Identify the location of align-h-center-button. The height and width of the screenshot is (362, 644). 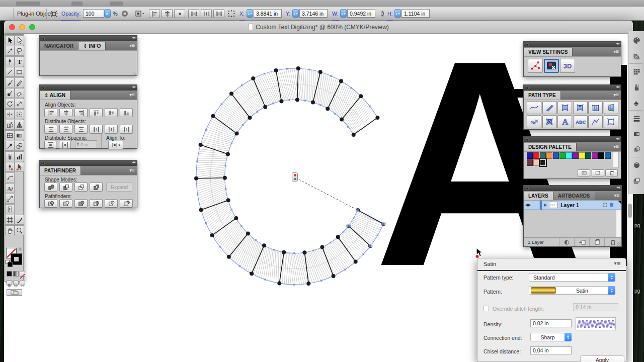
(66, 113).